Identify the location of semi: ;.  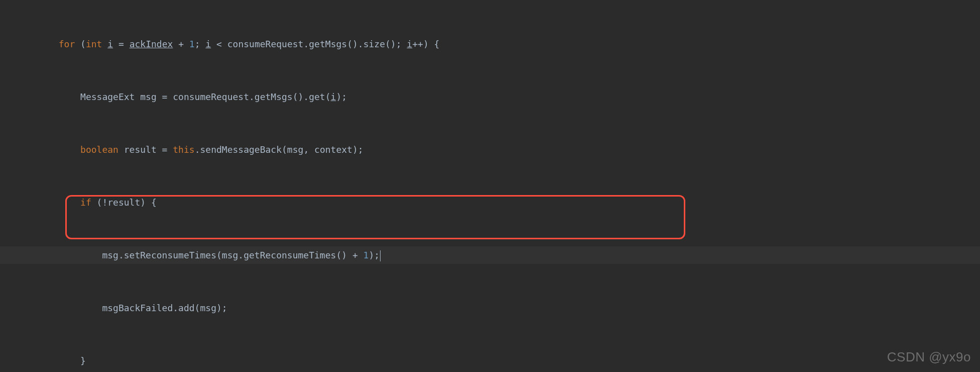
(200, 44).